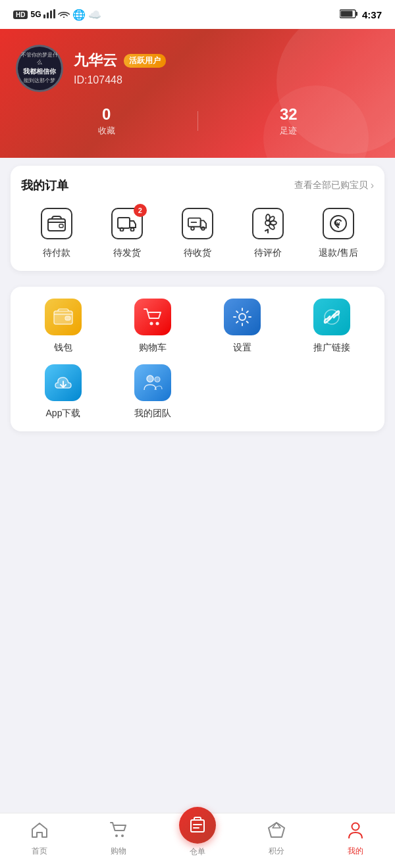  Describe the element at coordinates (40, 72) in the screenshot. I see `avatar-line2: 我都相信你` at that location.